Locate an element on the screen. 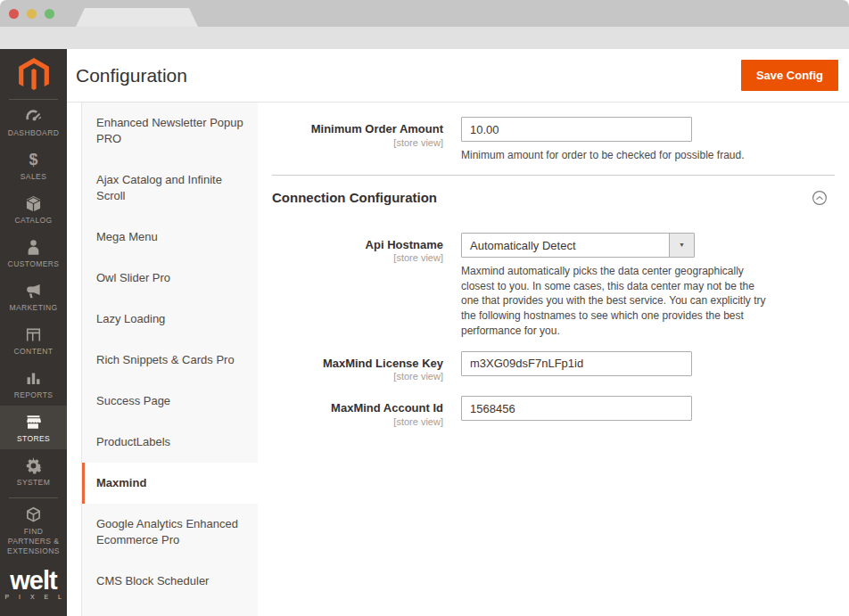  config-nav-item-rich-snippets-cards-pro: Rich Snippets & Cards Pro is located at coordinates (169, 360).